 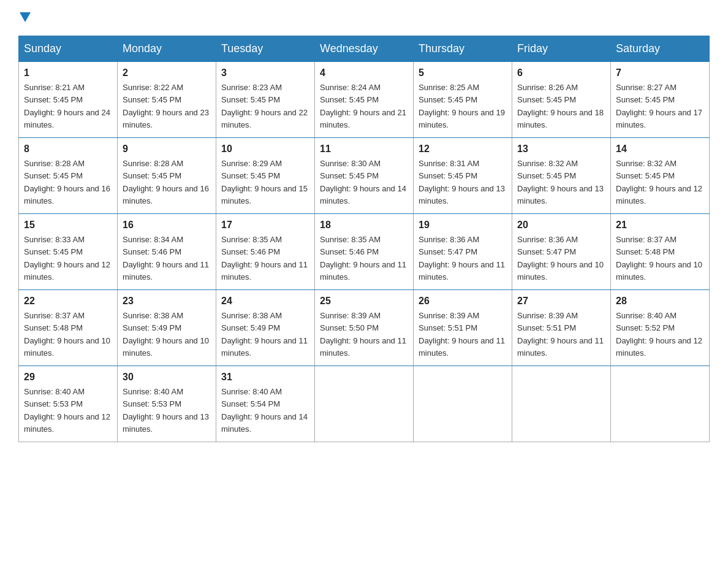 I want to click on calendar-week-2: 8 Sunrise: 8:28 AMSunset: 5:45 PMDayligh…, so click(x=364, y=176).